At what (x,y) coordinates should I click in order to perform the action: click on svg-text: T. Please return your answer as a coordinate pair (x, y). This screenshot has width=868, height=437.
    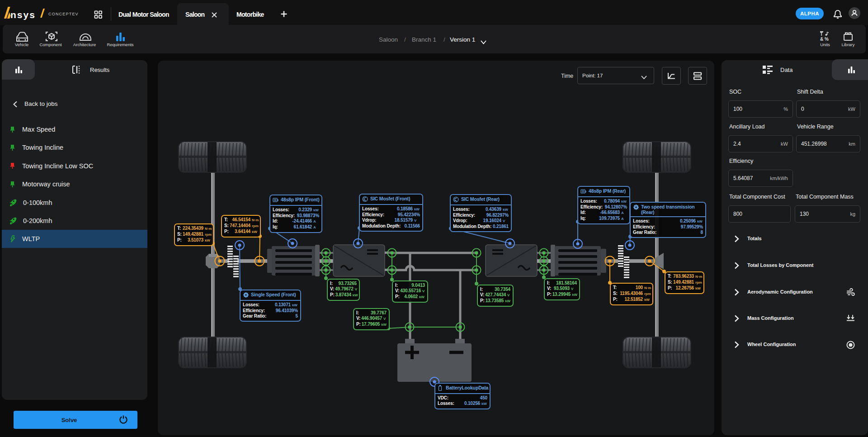
    Looking at the image, I should click on (821, 34).